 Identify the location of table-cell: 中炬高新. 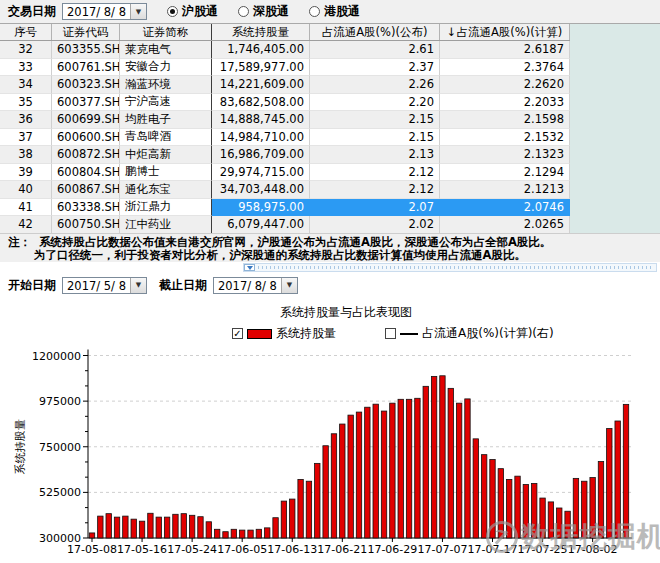
(166, 155).